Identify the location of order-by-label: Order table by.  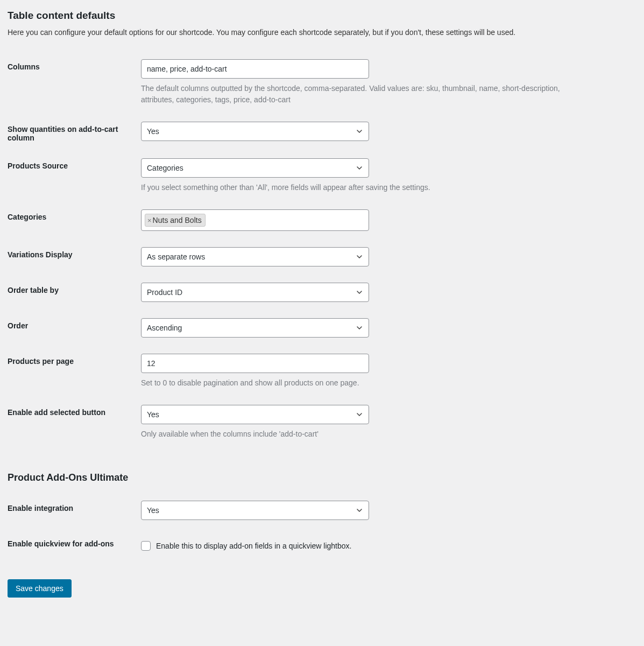
(74, 294).